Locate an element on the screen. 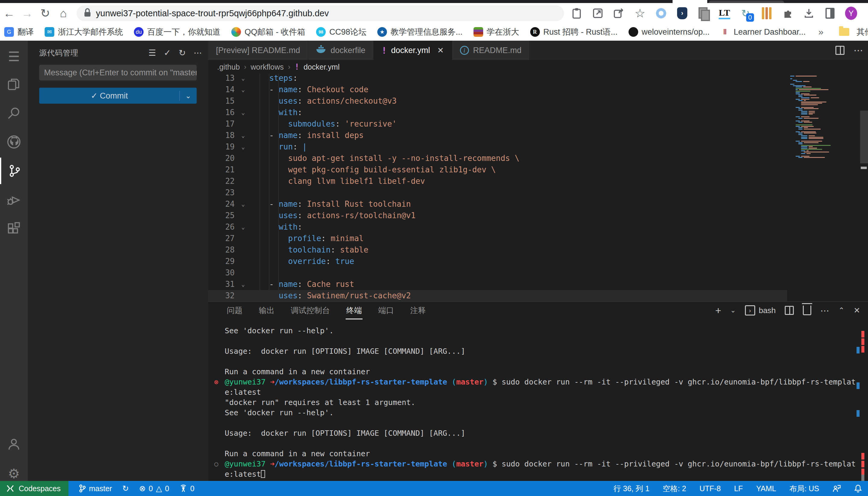  panel-tab-问题: 问题 is located at coordinates (235, 311).